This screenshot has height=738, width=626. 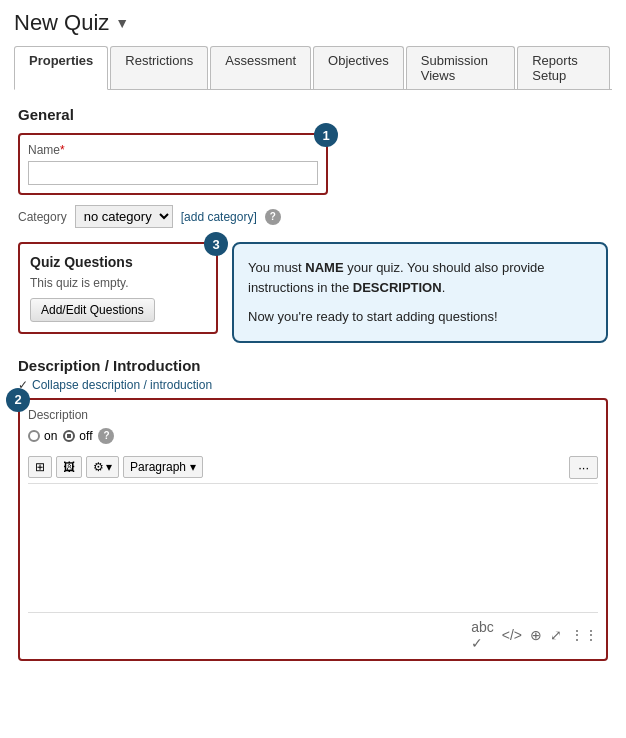 I want to click on callout-box: You must NAME your quiz. You should also…, so click(x=420, y=292).